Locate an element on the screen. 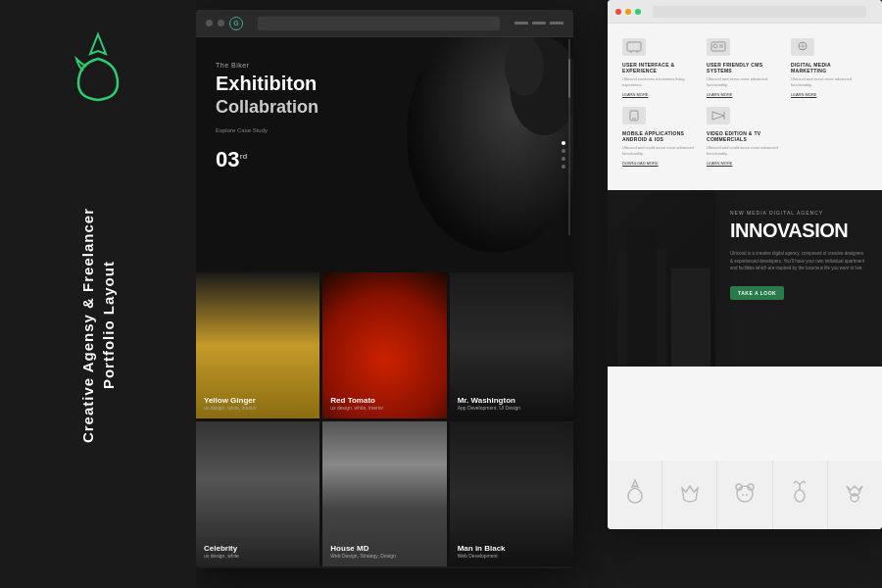 This screenshot has height=588, width=882. service-title-3: DIGITAL MEDIAMARKETTING is located at coordinates (829, 68).